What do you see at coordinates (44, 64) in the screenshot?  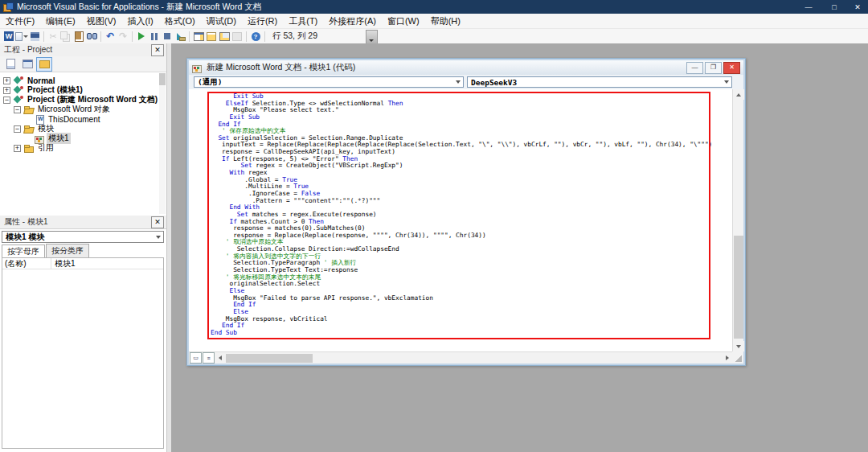 I see `toggle-folders-icon` at bounding box center [44, 64].